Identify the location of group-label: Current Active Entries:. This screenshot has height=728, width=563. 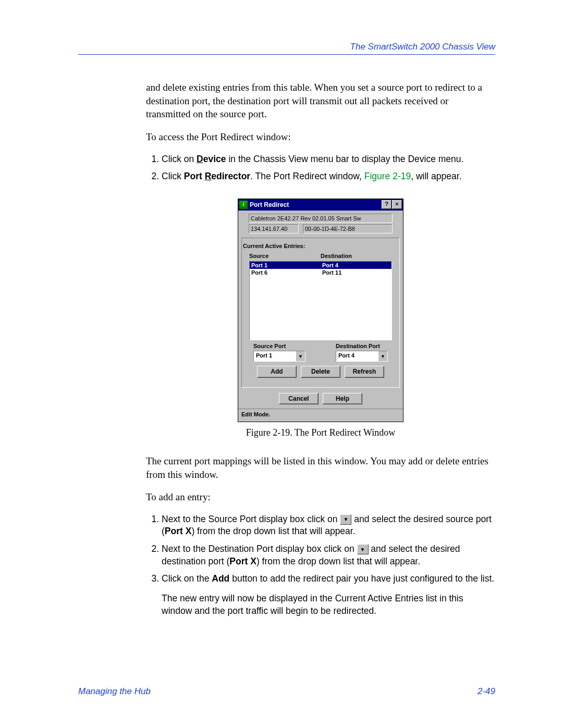
(317, 246).